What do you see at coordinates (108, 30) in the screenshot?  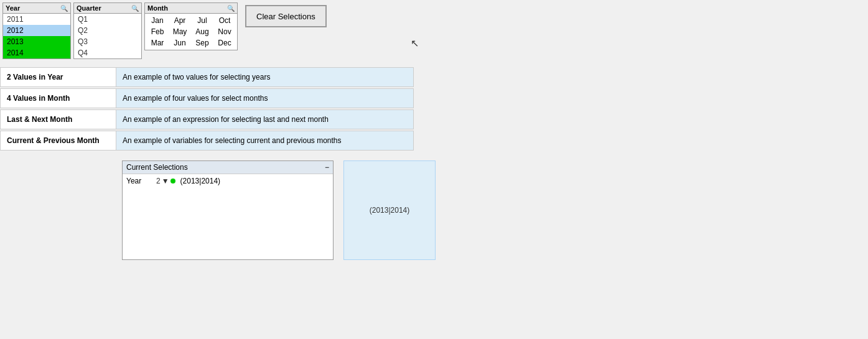 I see `quarter-item-q2: Q2` at bounding box center [108, 30].